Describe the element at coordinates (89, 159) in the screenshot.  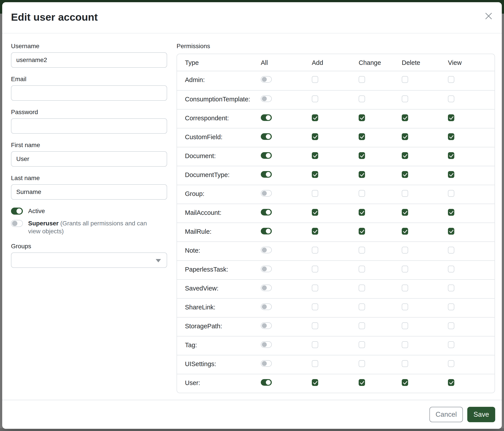
I see `first-name-field` at that location.